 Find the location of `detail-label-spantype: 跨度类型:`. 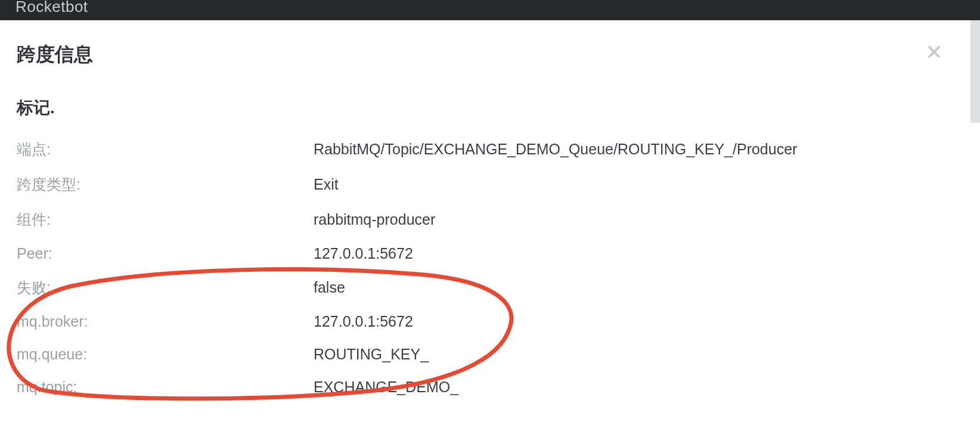

detail-label-spantype: 跨度类型: is located at coordinates (165, 185).